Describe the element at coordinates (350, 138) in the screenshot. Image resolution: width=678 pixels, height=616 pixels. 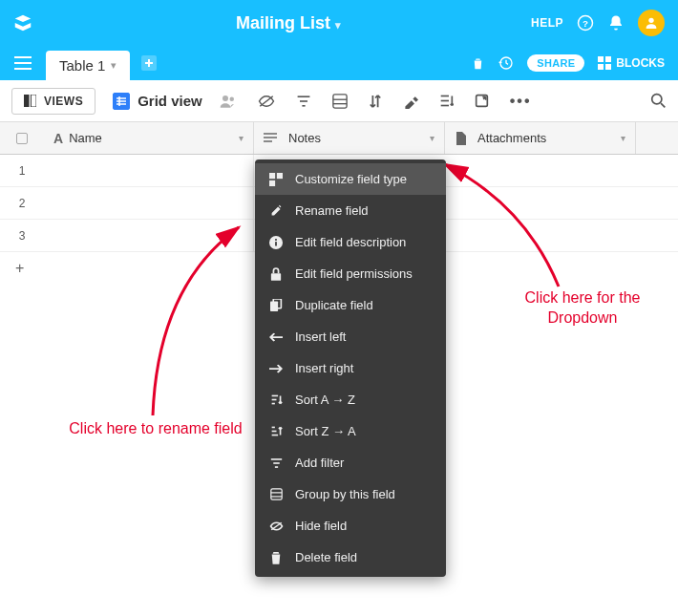
I see `column-notes: Notes ▾` at that location.